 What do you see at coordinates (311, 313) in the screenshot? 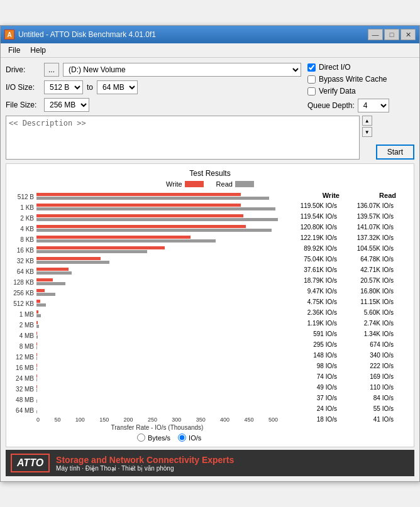
I see `write-value: 2.36K IO/s` at bounding box center [311, 313].